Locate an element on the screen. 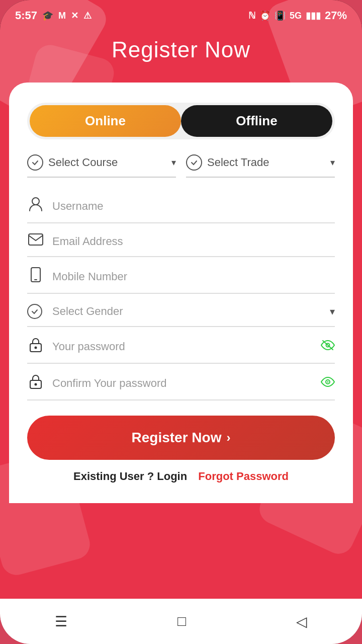 The image size is (362, 644). register-label: Register Now is located at coordinates (177, 438).